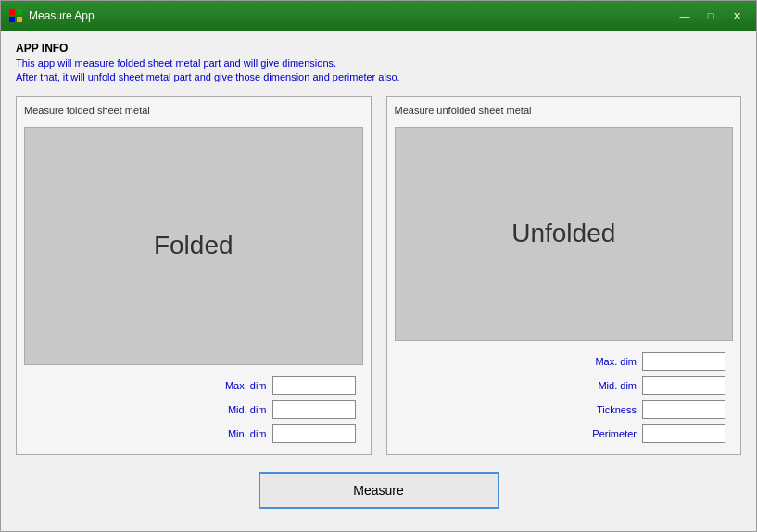 Image resolution: width=757 pixels, height=532 pixels. What do you see at coordinates (684, 434) in the screenshot?
I see `unfolded-perimeter-input` at bounding box center [684, 434].